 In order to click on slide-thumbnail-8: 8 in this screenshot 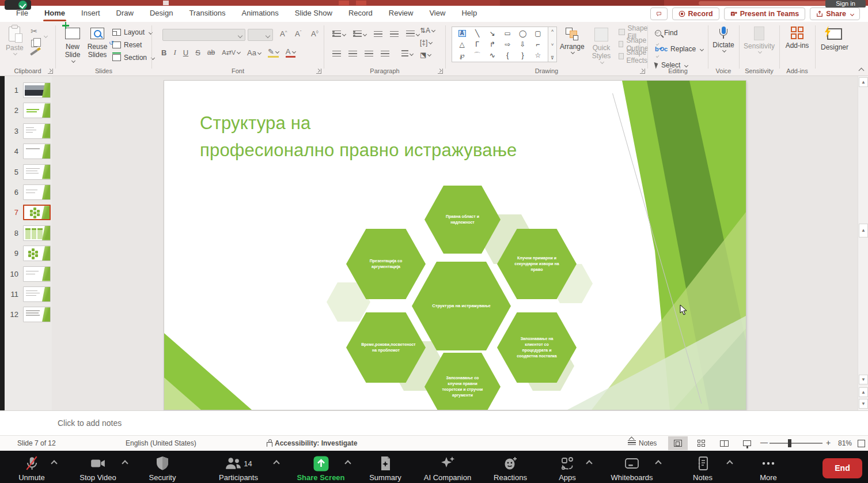, I will do `click(28, 233)`.